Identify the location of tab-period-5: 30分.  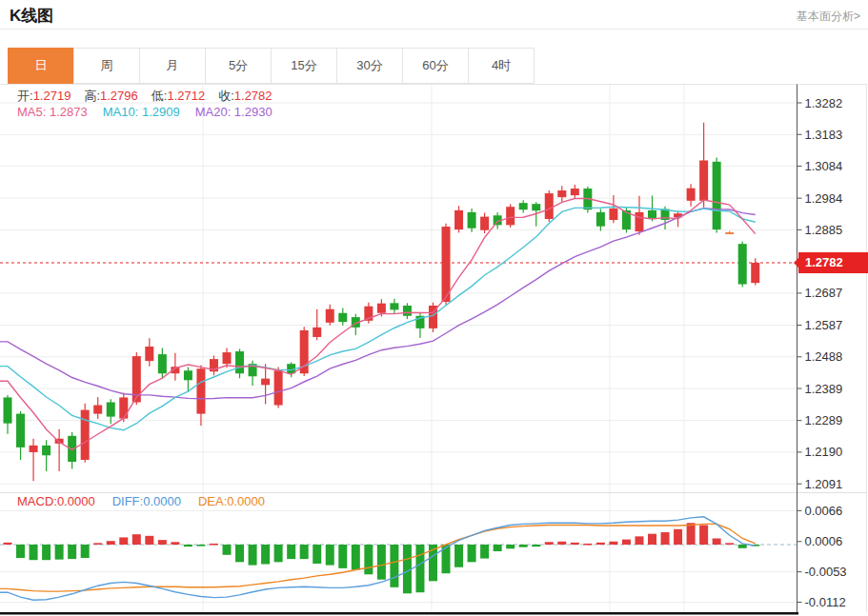
(370, 66).